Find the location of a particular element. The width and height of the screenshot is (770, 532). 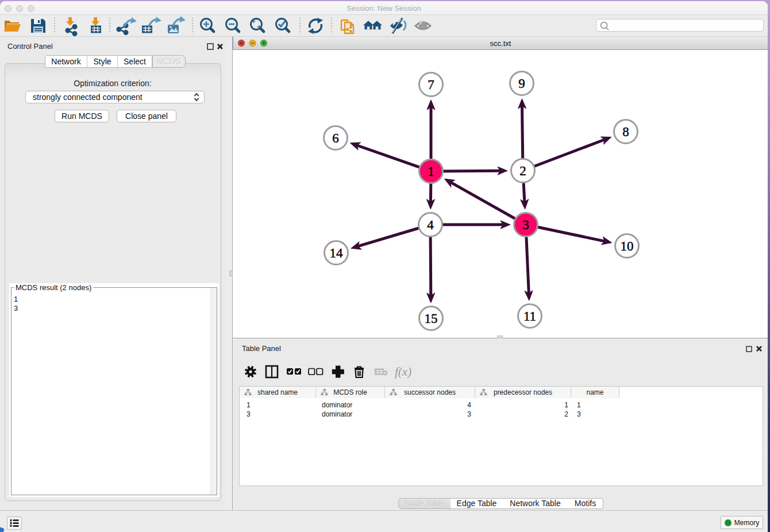

svg-text: 4 is located at coordinates (430, 225).